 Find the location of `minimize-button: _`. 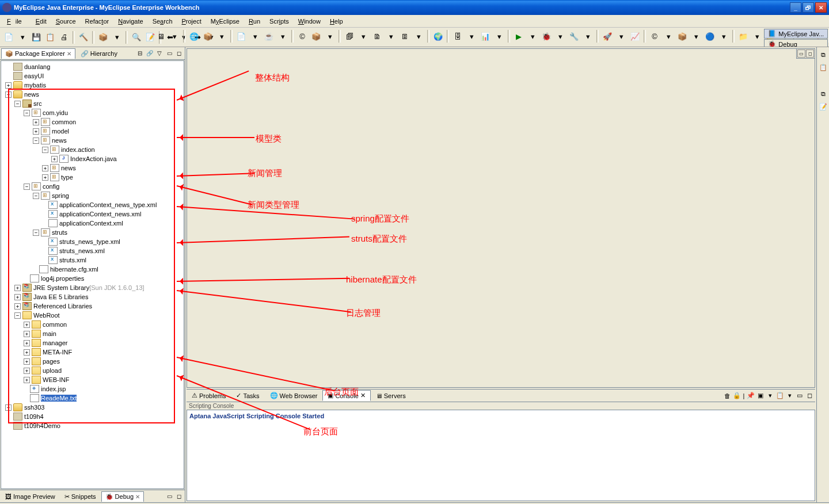

minimize-button: _ is located at coordinates (796, 7).